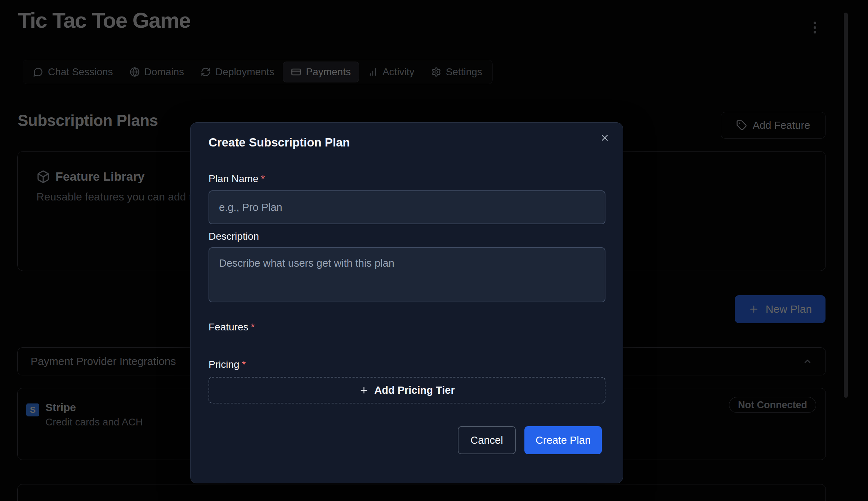  What do you see at coordinates (530, 440) in the screenshot?
I see `modal-footer: Cancel Create Plan` at bounding box center [530, 440].